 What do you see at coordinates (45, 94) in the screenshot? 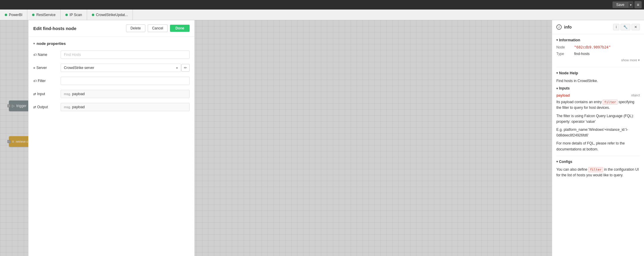
I see `input-label: ⇄ Input` at bounding box center [45, 94].